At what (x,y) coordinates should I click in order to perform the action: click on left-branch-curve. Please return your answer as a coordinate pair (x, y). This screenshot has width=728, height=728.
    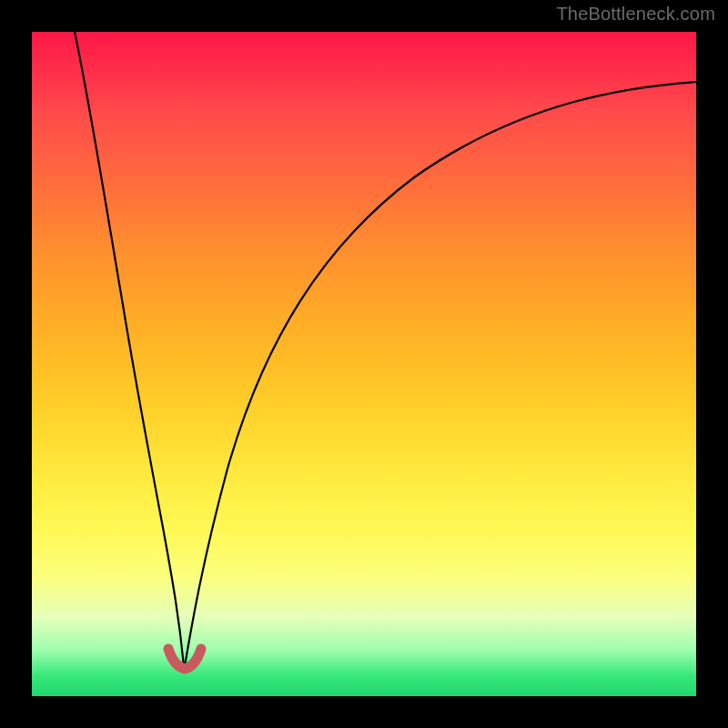
    Looking at the image, I should click on (129, 349).